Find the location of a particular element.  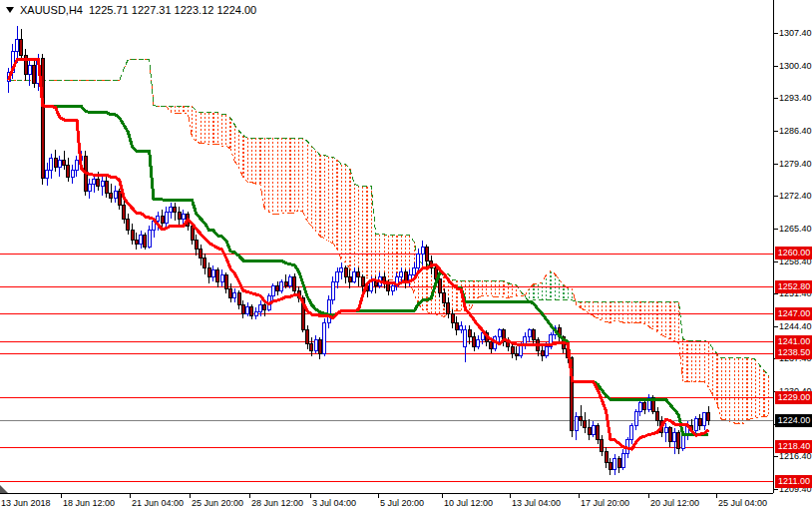

level-price-label: 1218.40 is located at coordinates (794, 447).